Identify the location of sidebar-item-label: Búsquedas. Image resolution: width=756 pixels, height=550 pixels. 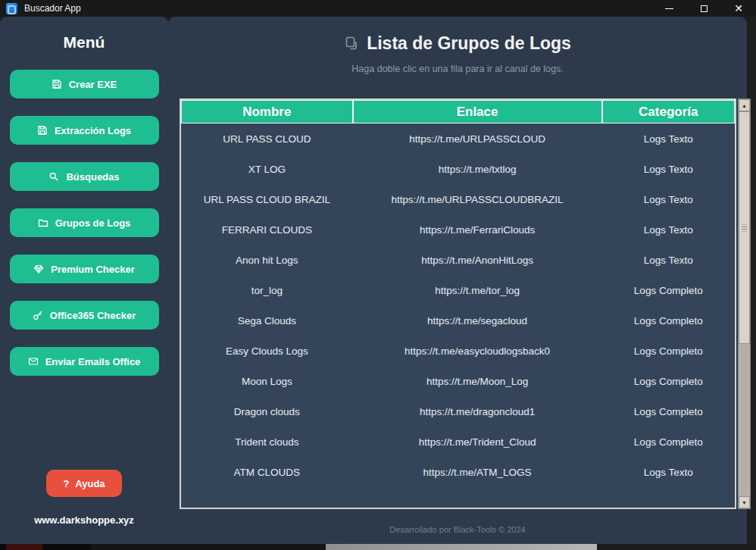
(92, 177).